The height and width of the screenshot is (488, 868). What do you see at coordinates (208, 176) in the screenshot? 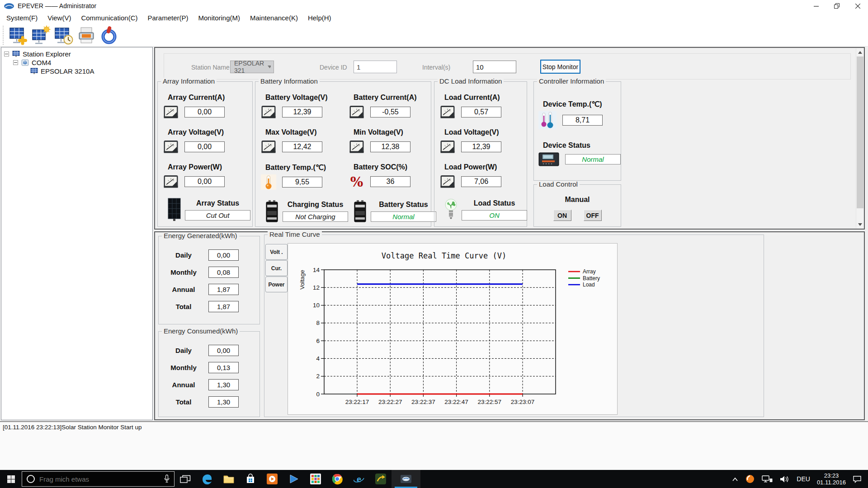
I see `metric-array-power-w-: Array Power(W)0,00` at bounding box center [208, 176].